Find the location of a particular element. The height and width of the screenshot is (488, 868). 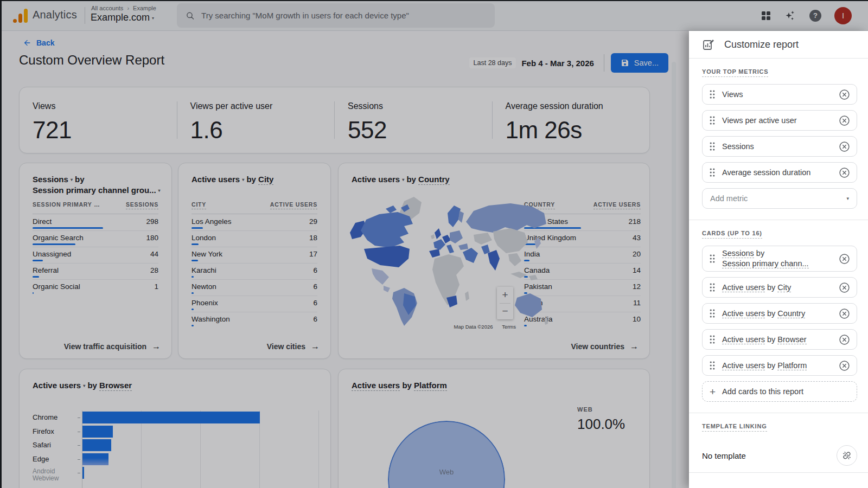

template-name: No template is located at coordinates (769, 455).